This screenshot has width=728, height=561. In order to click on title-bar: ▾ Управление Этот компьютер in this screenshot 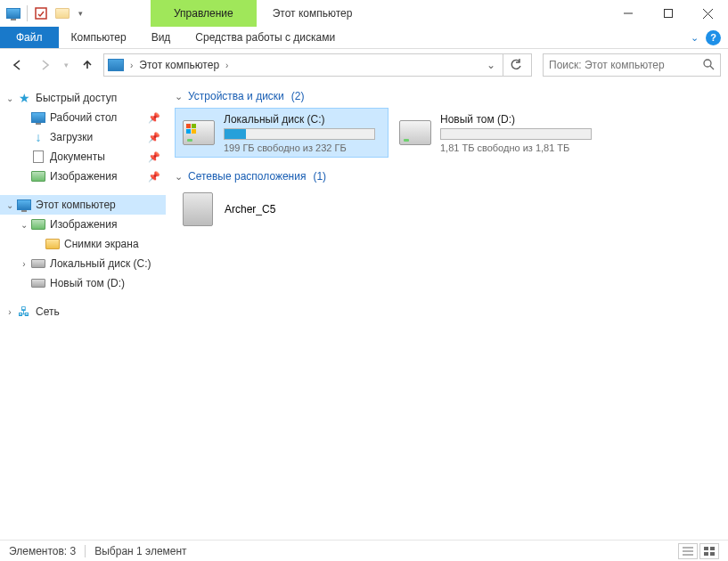, I will do `click(364, 13)`.